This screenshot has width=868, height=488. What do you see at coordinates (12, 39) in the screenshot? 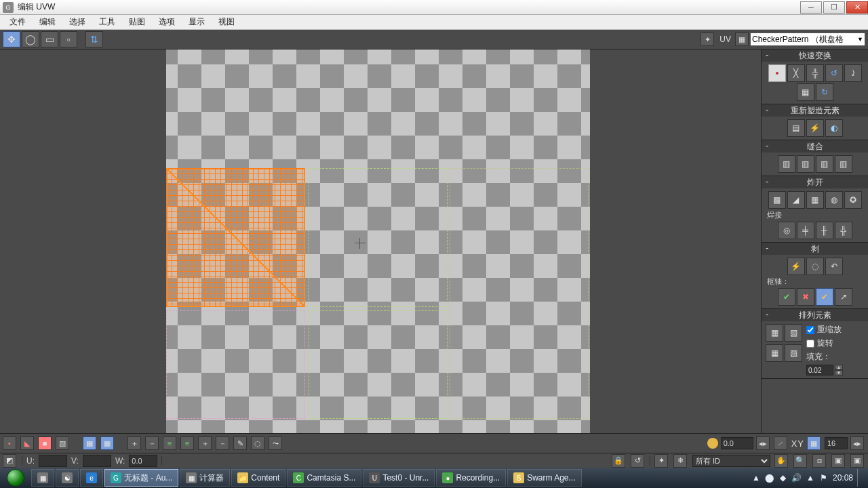
I see `move-tool: ✥` at bounding box center [12, 39].